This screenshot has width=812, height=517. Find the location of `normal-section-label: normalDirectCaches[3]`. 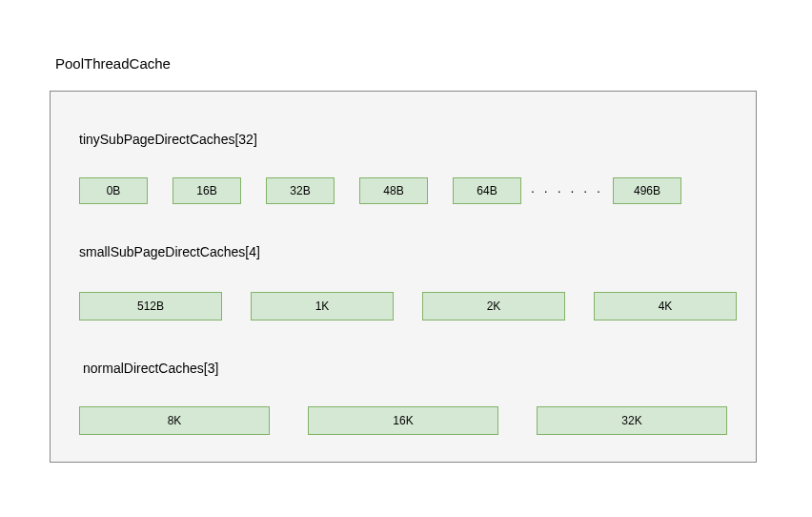

normal-section-label: normalDirectCaches[3] is located at coordinates (151, 368).